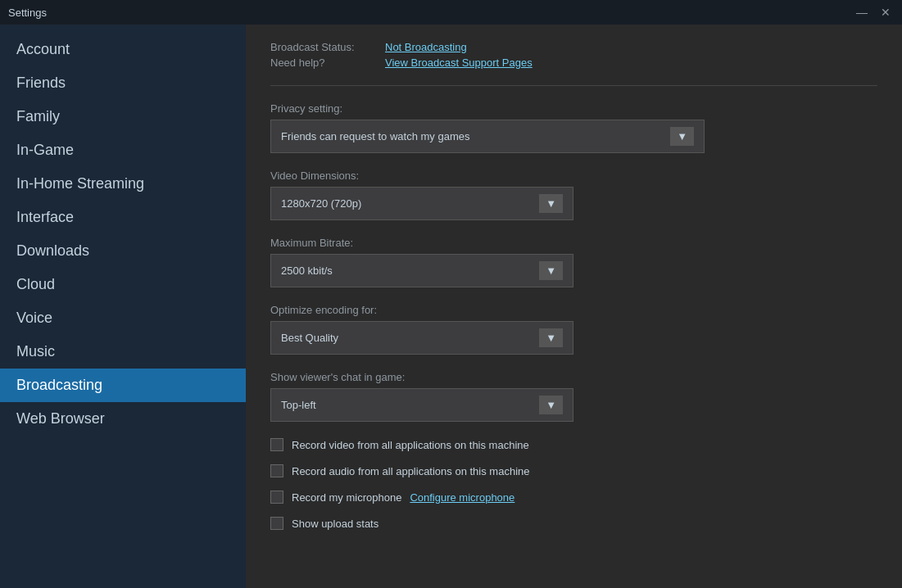 The height and width of the screenshot is (588, 902). What do you see at coordinates (298, 405) in the screenshot?
I see `viewers-chat-value: Top-left` at bounding box center [298, 405].